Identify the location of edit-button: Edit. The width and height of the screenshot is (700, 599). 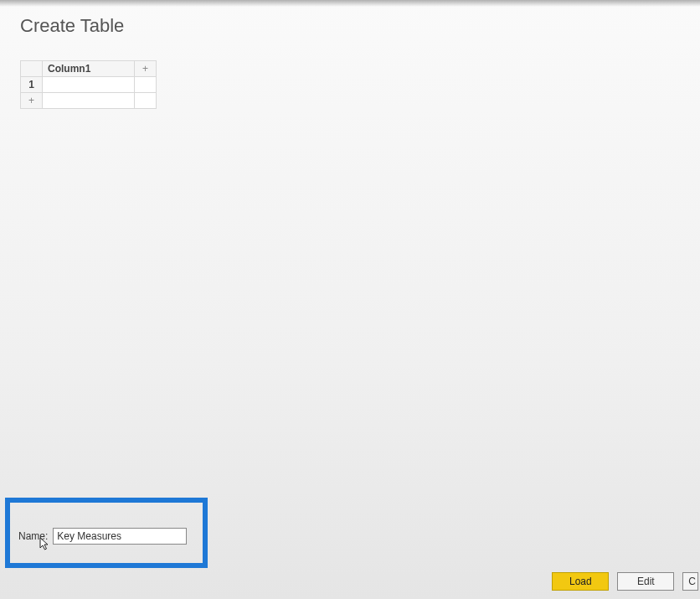
(646, 581).